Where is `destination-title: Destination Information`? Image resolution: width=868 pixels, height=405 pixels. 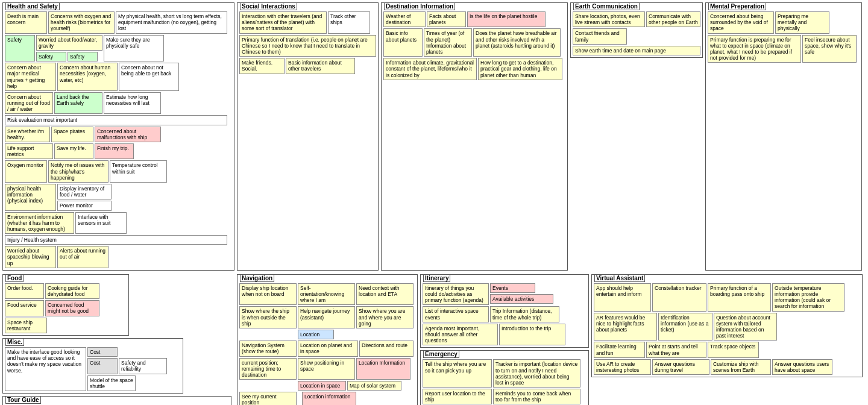
destination-title: Destination Information is located at coordinates (420, 6).